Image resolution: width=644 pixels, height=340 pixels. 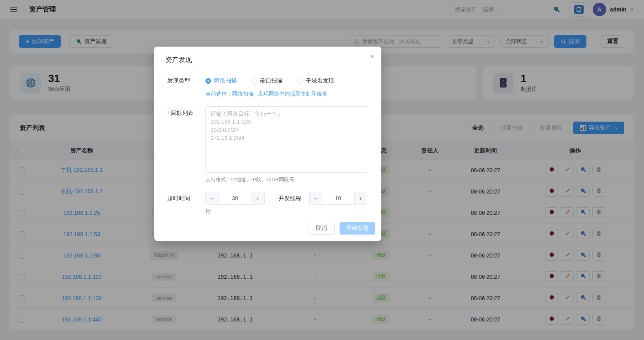 What do you see at coordinates (286, 139) in the screenshot?
I see `target-list-textarea` at bounding box center [286, 139].